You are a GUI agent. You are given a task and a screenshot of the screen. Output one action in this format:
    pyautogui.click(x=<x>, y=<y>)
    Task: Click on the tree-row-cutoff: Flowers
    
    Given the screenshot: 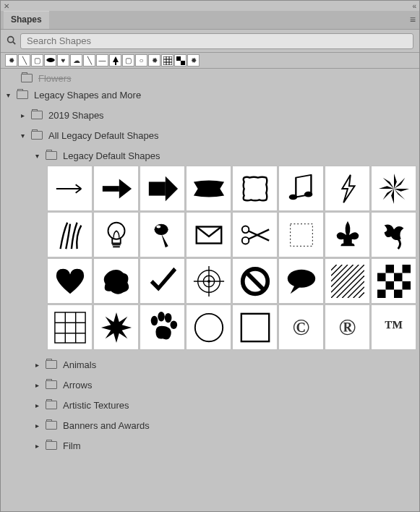 What is the action you would take?
    pyautogui.click(x=210, y=78)
    